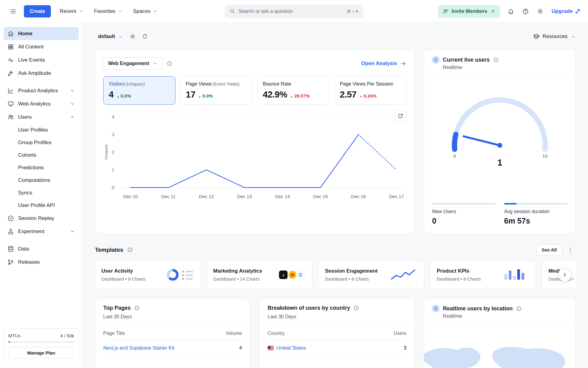 The height and width of the screenshot is (368, 588). Describe the element at coordinates (536, 214) in the screenshot. I see `stat-avg-session-duration: Avg session duration 6m 57s` at that location.